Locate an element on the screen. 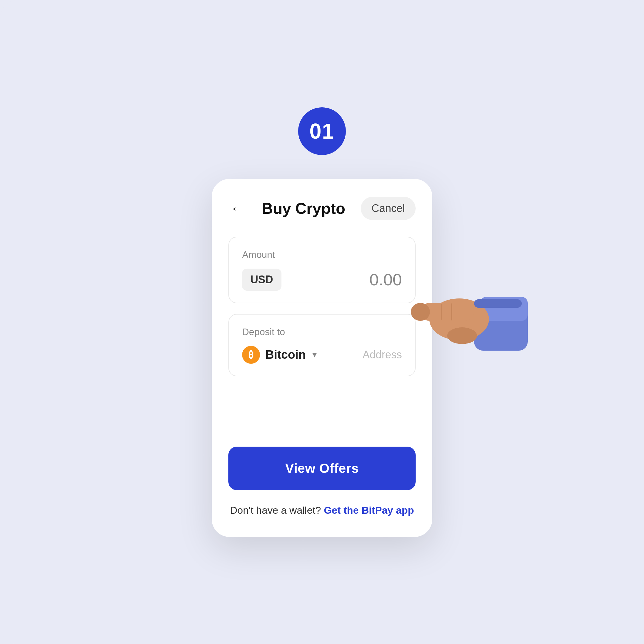 The width and height of the screenshot is (644, 644). back-button: ← is located at coordinates (237, 208).